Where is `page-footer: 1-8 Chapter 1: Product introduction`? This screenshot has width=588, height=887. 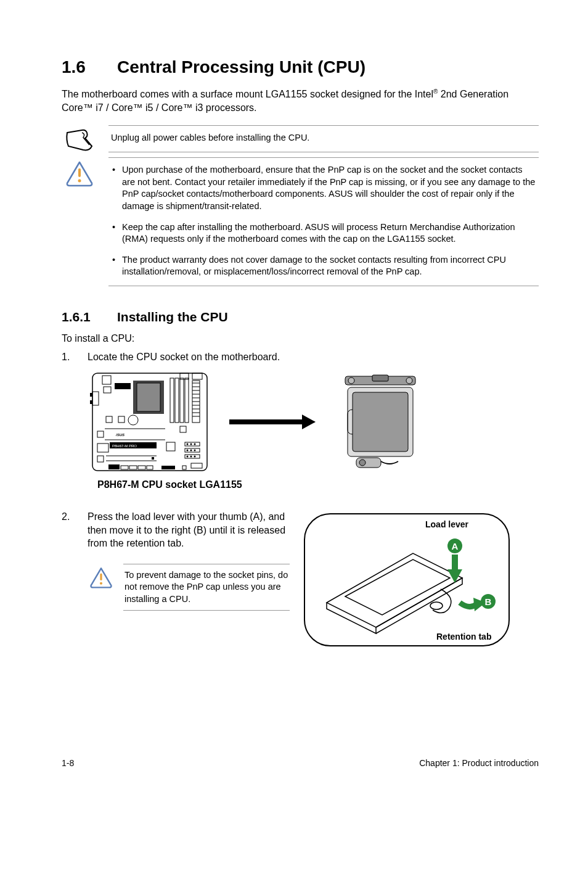 page-footer: 1-8 Chapter 1: Product introduction is located at coordinates (300, 761).